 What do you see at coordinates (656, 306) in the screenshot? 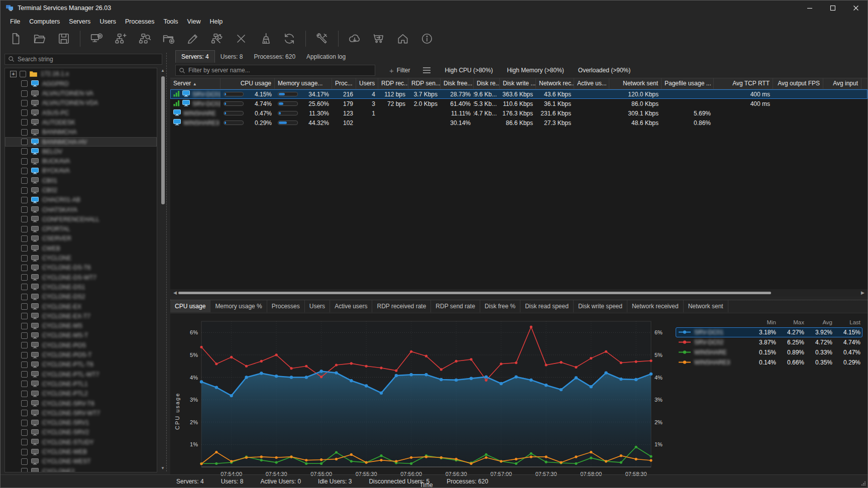
I see `chart-tab-network-received: Network received` at bounding box center [656, 306].